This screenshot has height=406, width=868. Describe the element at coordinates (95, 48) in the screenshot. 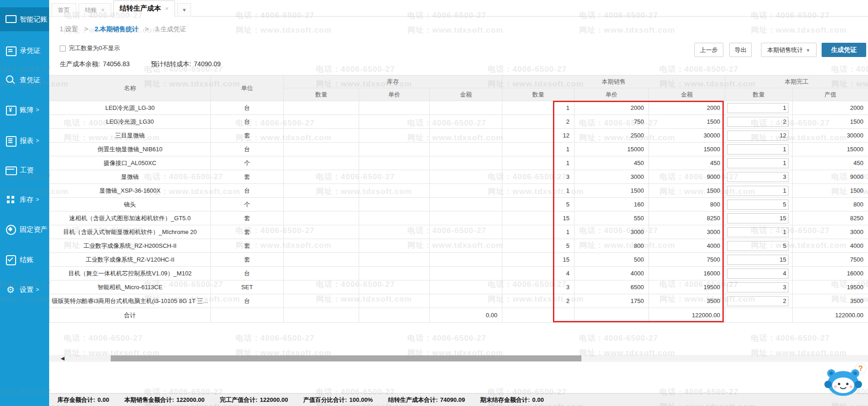

I see `hide-zero-label: 完工数量为0不显示` at that location.